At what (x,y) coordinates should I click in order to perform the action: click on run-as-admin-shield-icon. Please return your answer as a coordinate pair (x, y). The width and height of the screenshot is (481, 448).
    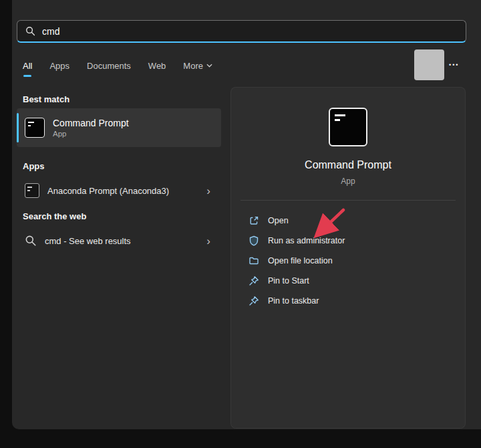
    Looking at the image, I should click on (254, 241).